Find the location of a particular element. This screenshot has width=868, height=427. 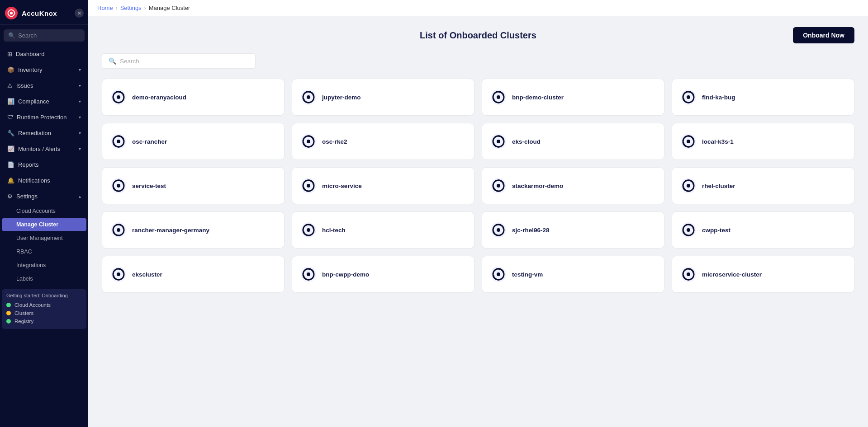

cluster-card-rhel-cluster: rhel-cluster is located at coordinates (763, 186).